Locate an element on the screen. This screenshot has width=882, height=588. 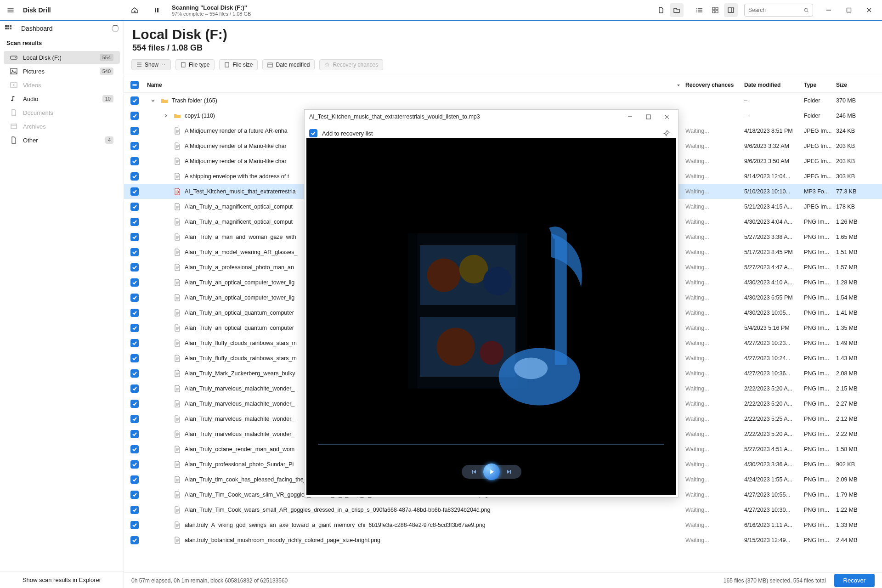
cell-size: 1.28 MB is located at coordinates (855, 283).